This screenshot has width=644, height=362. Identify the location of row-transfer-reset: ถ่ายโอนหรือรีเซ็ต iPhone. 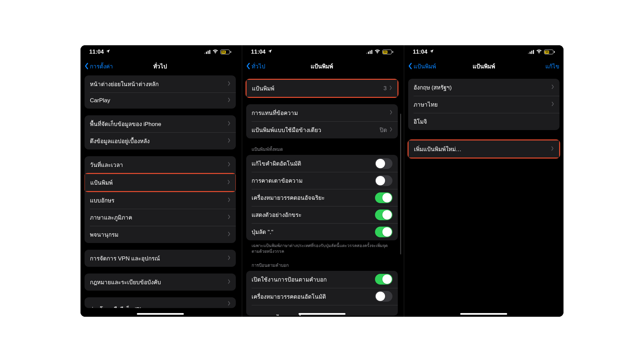
(160, 303).